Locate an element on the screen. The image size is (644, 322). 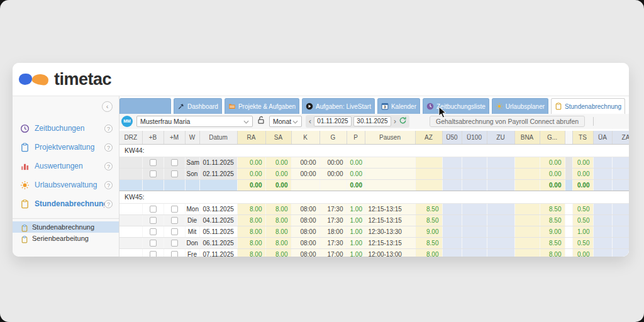
column-header-u100: Ü100 is located at coordinates (474, 137).